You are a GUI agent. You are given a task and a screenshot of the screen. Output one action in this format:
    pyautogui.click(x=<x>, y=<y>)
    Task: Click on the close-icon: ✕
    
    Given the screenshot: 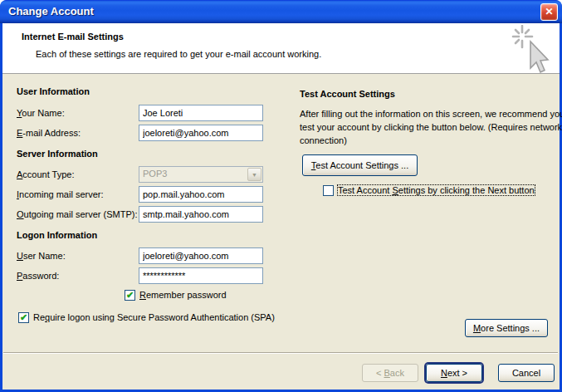 What is the action you would take?
    pyautogui.click(x=550, y=12)
    